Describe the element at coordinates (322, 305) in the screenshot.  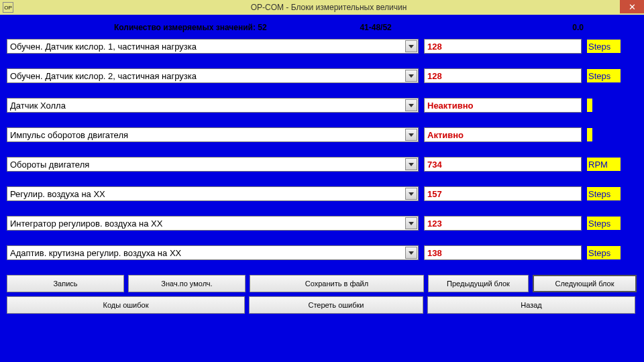
I see `button-row-2: Коды ошибок Стереть ошибки Назад` at that location.